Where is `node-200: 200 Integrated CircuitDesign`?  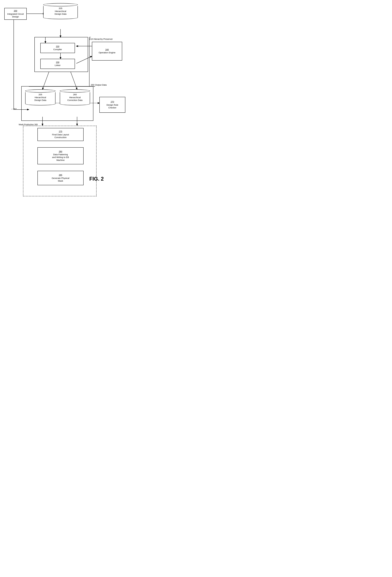
node-200: 200 Integrated CircuitDesign is located at coordinates (15, 14).